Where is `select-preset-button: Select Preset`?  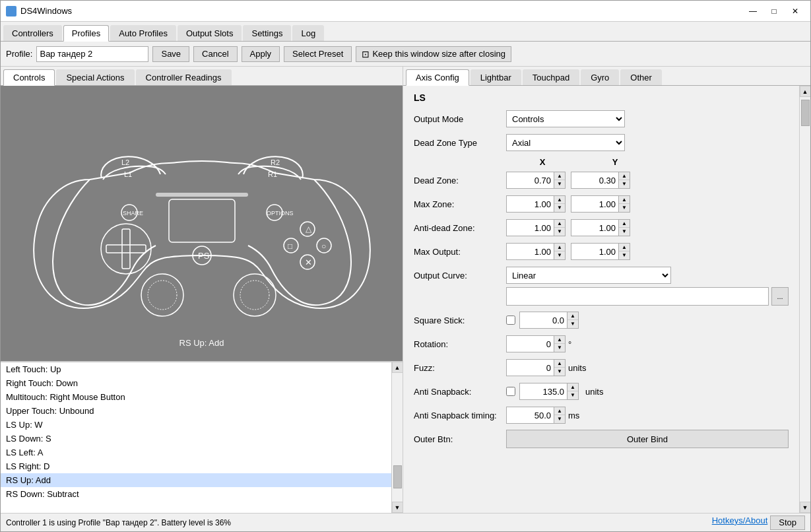
select-preset-button: Select Preset is located at coordinates (318, 54).